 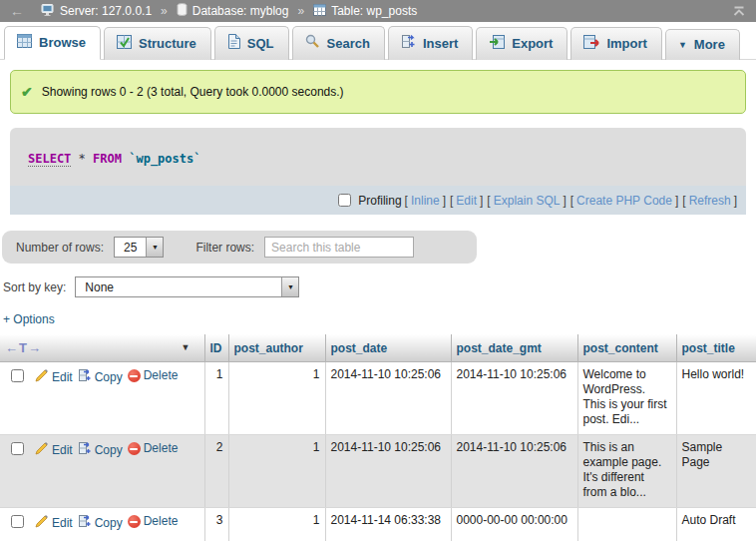 I want to click on success-message-text: Showing rows 0 - 2 (3 total, Query took …, so click(x=193, y=92).